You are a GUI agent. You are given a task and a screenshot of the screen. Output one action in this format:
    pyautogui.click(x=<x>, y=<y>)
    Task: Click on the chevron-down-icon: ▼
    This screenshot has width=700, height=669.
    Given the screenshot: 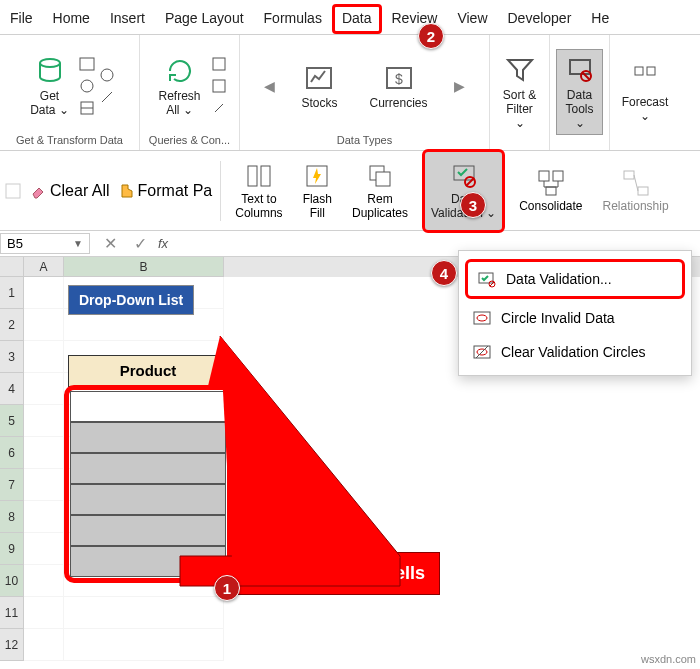 What is the action you would take?
    pyautogui.click(x=78, y=244)
    